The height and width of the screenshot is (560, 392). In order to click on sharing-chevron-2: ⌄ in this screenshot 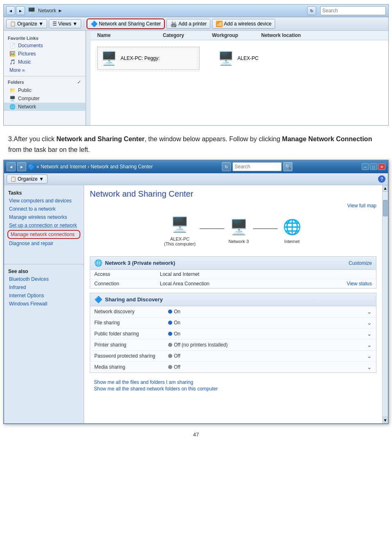, I will do `click(369, 334)`.